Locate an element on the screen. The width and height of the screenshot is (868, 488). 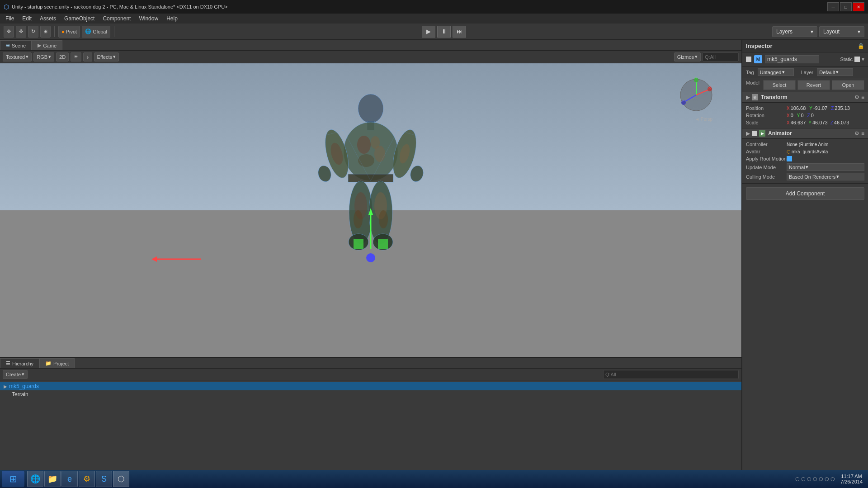
chevron-effects-icon: ▾ is located at coordinates (114, 57).